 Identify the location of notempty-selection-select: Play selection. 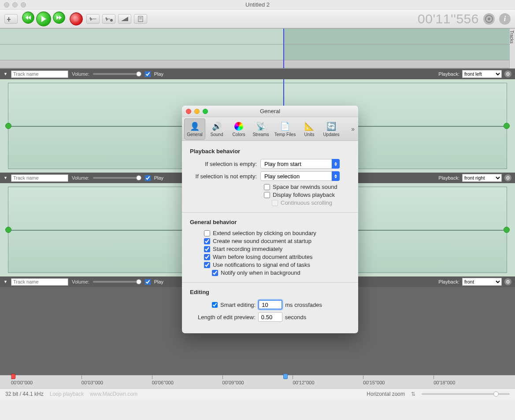
(300, 176).